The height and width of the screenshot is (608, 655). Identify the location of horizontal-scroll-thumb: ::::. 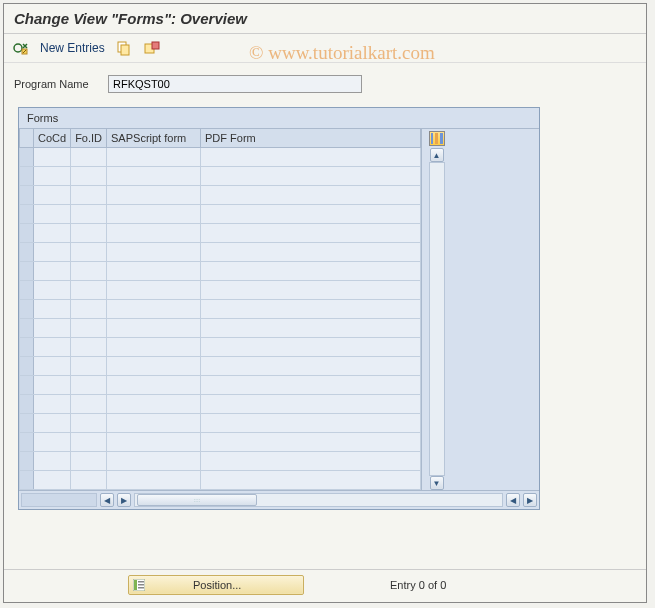
(197, 500).